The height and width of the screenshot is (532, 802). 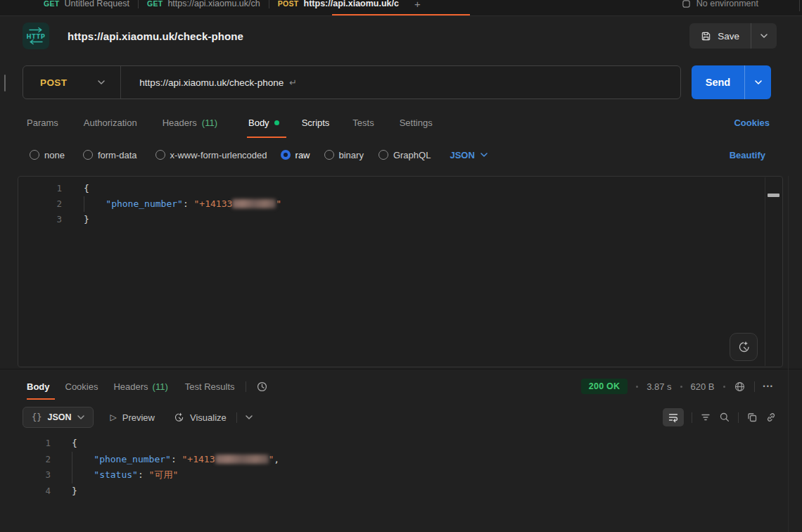 I want to click on save-split-button: Save, so click(x=733, y=36).